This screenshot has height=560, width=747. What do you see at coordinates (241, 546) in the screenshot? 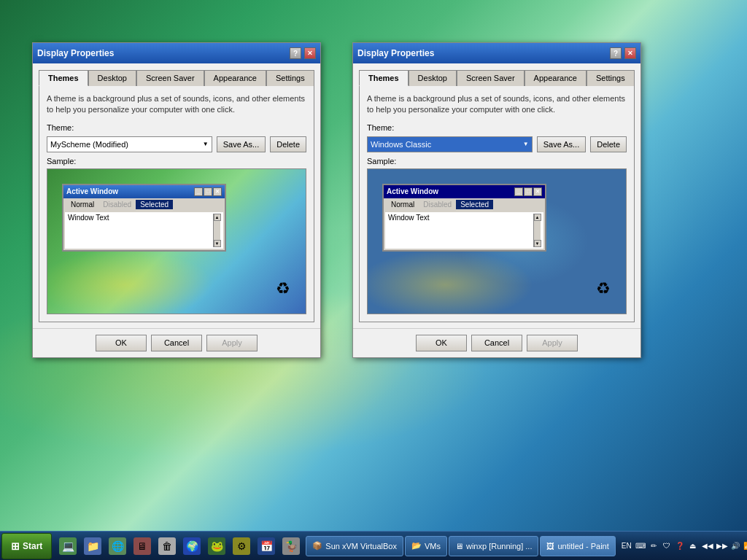
I see `taskbar-icon-8: ⚙` at bounding box center [241, 546].